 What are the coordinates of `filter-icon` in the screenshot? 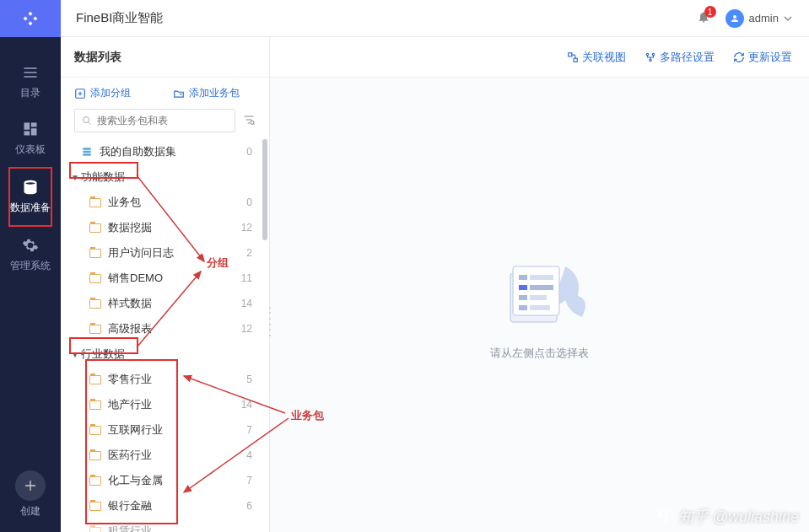 It's located at (249, 121).